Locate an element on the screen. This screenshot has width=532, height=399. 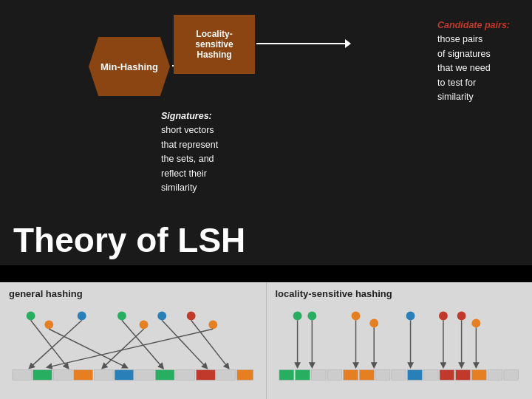
general-hashing-panel: general hashing is located at coordinates (133, 341).